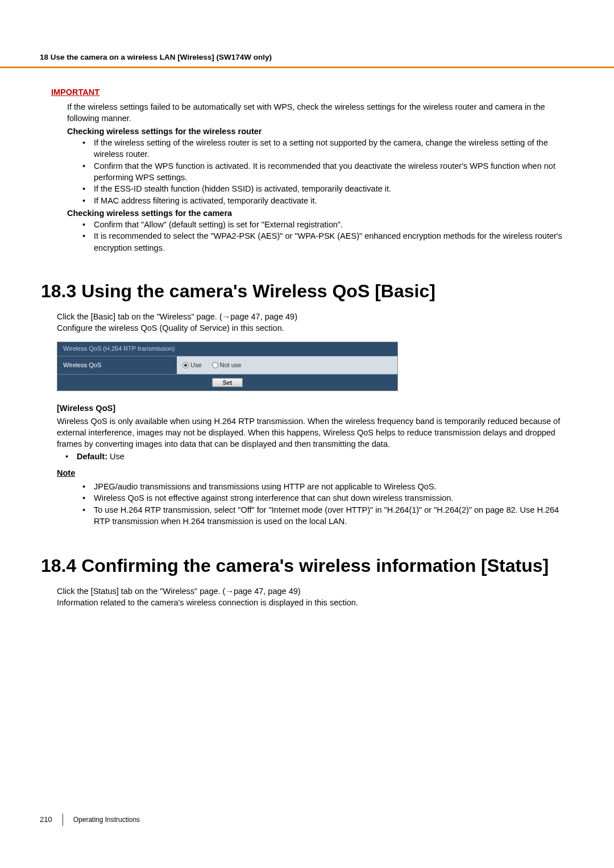  I want to click on router-bullet-list: If the wireless setting of the wireless …, so click(307, 172).